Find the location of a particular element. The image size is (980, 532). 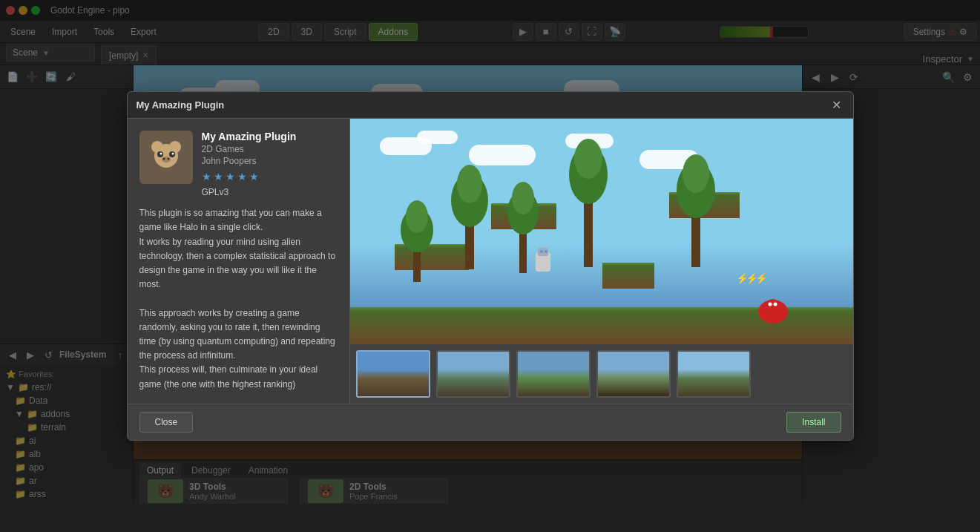

install-button: Install is located at coordinates (813, 422).